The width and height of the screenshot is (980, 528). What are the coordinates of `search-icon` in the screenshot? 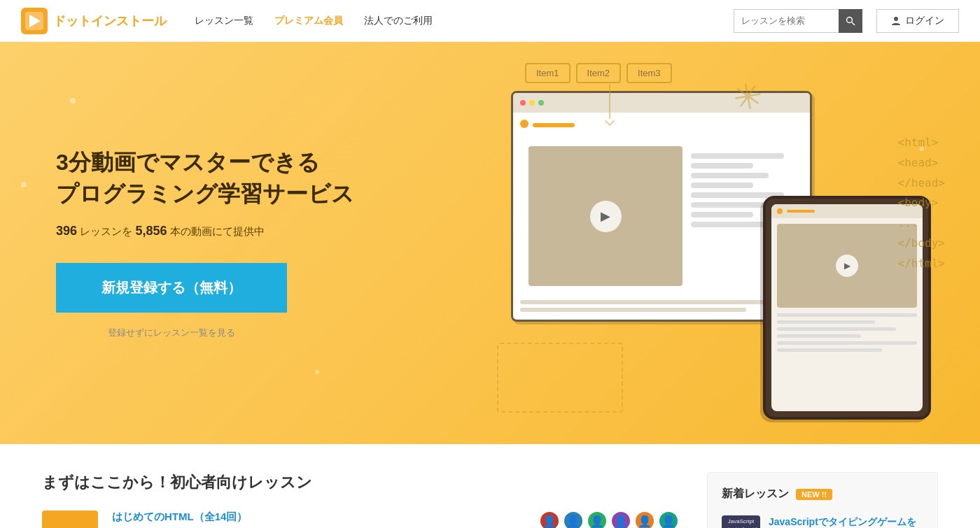 It's located at (850, 21).